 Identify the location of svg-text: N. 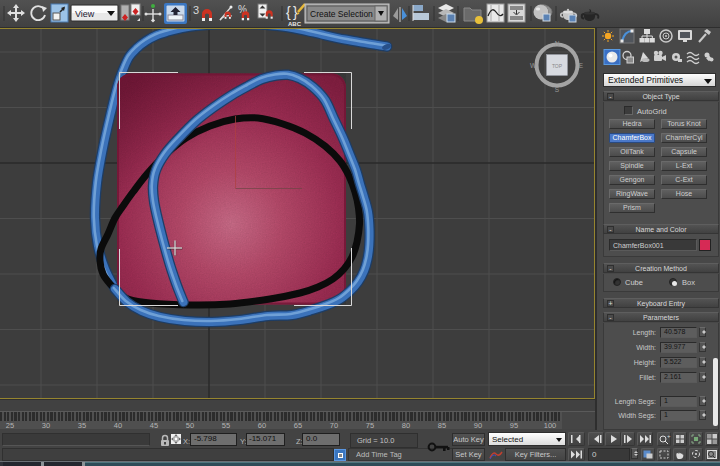
(558, 44).